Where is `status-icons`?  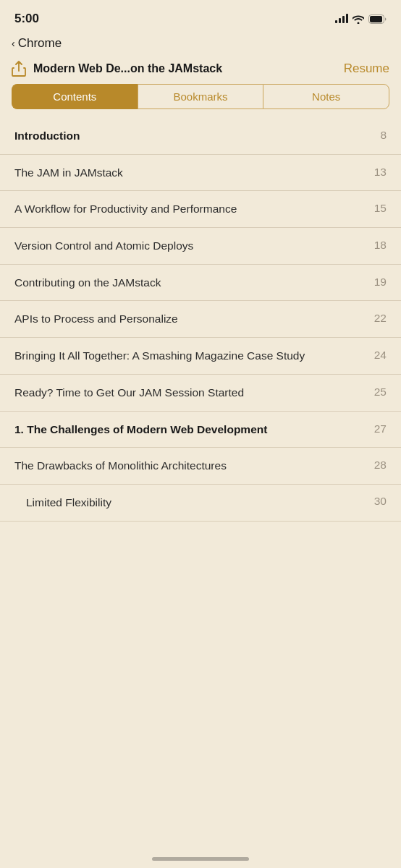 status-icons is located at coordinates (360, 19).